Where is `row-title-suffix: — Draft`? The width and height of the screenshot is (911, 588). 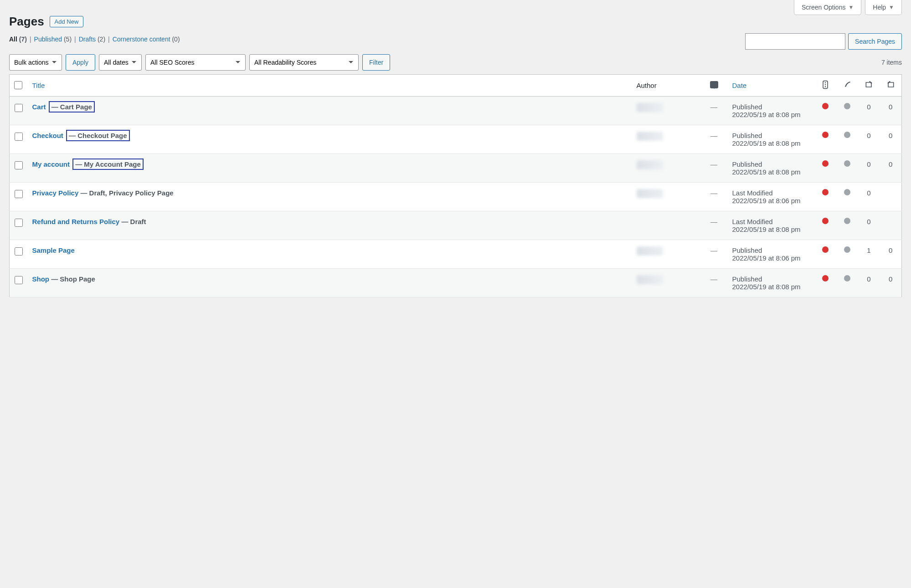 row-title-suffix: — Draft is located at coordinates (134, 221).